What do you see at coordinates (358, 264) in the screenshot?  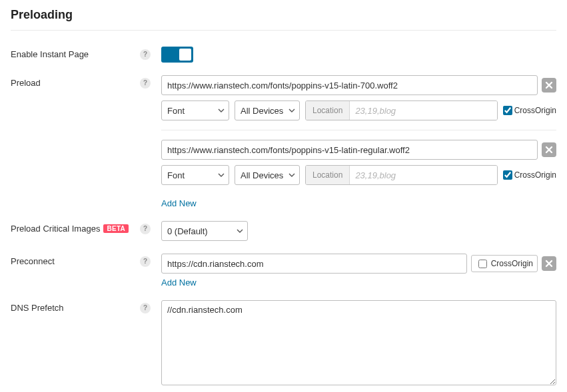 I see `preconnect-item: CrossOrigin` at bounding box center [358, 264].